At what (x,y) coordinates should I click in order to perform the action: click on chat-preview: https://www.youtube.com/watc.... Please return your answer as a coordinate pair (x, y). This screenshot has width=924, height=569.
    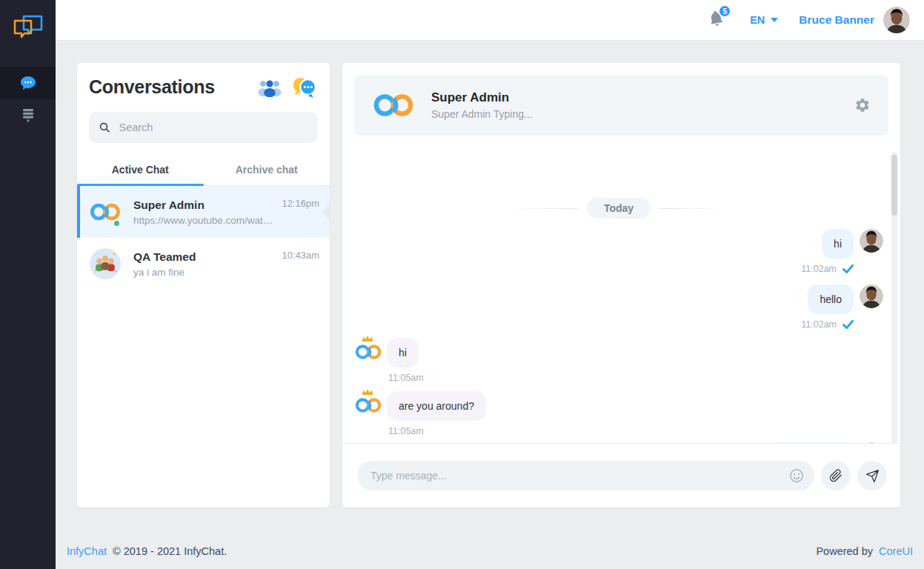
    Looking at the image, I should click on (205, 221).